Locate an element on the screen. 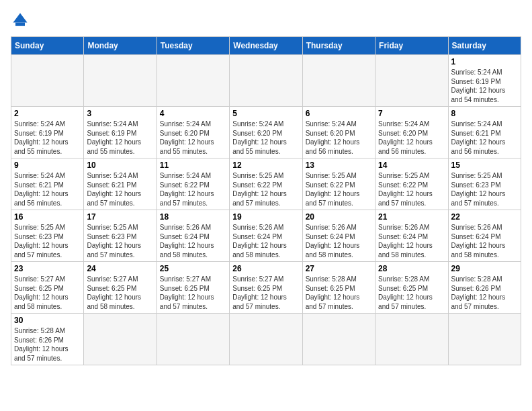 The image size is (532, 411). calendar-cell: 15Sunrise: 5:25 AM Sunset: 6:23 PM Dayli… is located at coordinates (484, 184).